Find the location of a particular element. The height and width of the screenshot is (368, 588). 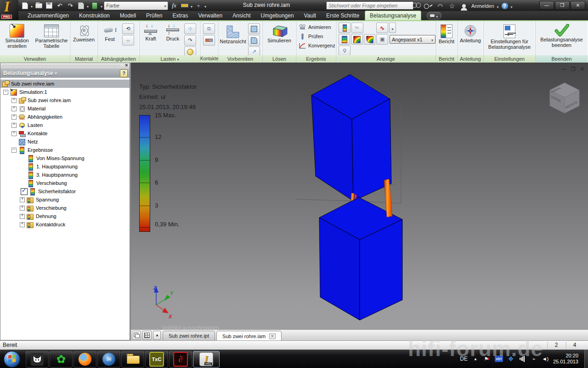

open-file-button is located at coordinates (39, 6).